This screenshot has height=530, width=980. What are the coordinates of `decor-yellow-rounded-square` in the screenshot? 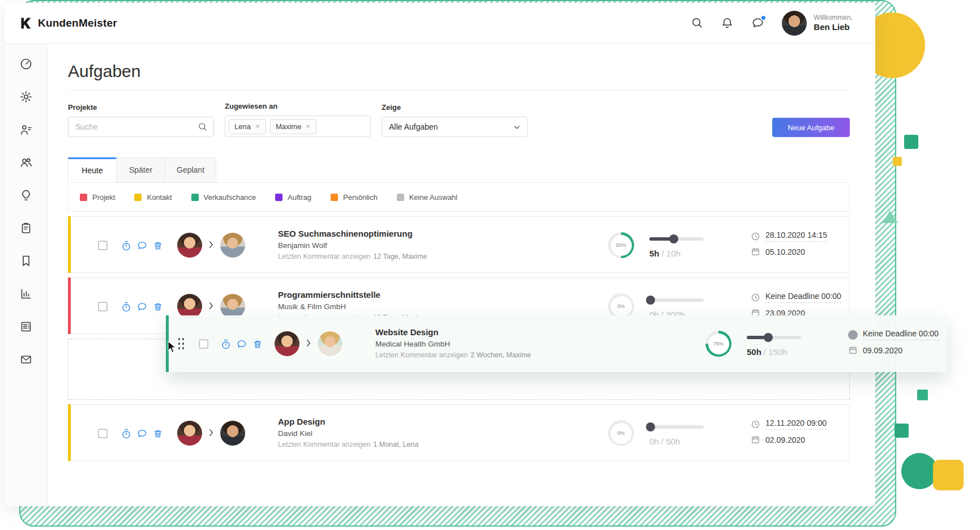 It's located at (948, 475).